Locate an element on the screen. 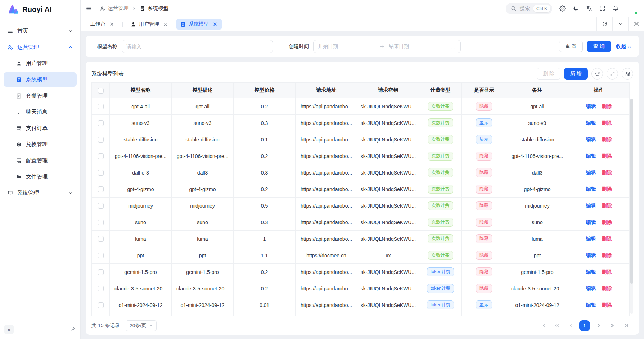 Image resolution: width=644 pixels, height=339 pixels. prev-page-button is located at coordinates (571, 326).